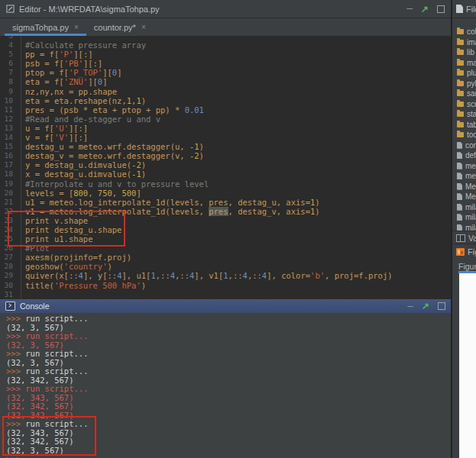 Image resolution: width=476 pixels, height=458 pixels. What do you see at coordinates (6, 128) in the screenshot?
I see `line-number: 13` at bounding box center [6, 128].